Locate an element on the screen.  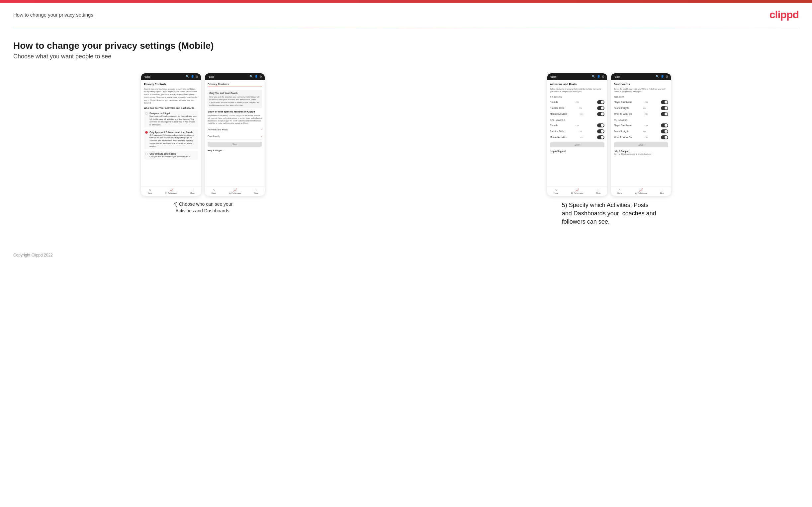
option-onlyyou: Only You and Your Coach Only you and the… is located at coordinates (171, 155).